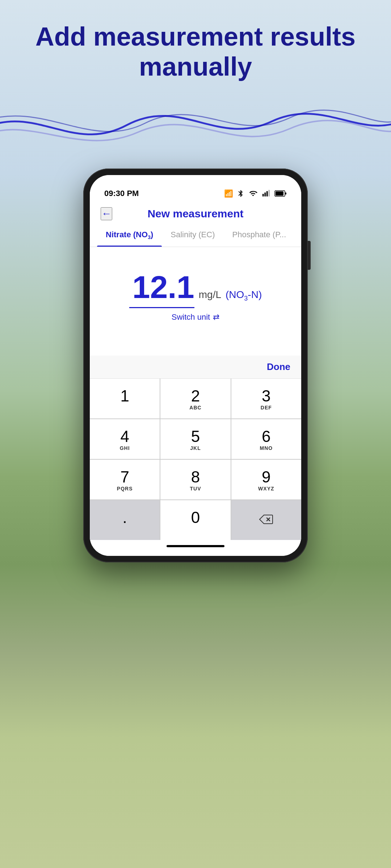 This screenshot has width=391, height=868. I want to click on notch-area, so click(196, 179).